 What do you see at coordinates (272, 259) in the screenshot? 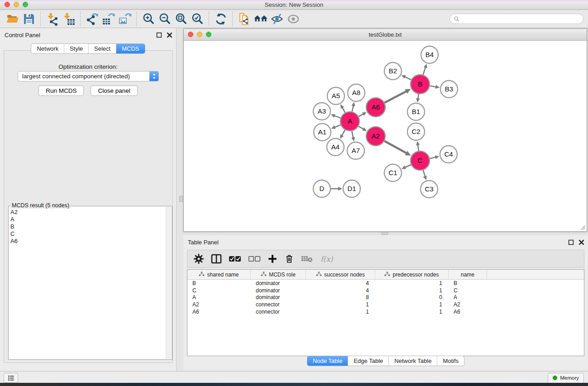
I see `add-column-button` at bounding box center [272, 259].